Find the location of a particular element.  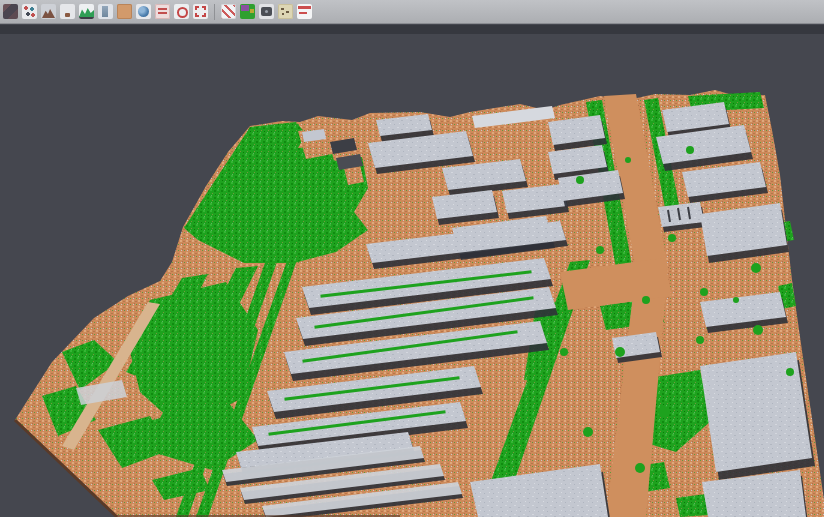

classified-colors-icon is located at coordinates (248, 12).